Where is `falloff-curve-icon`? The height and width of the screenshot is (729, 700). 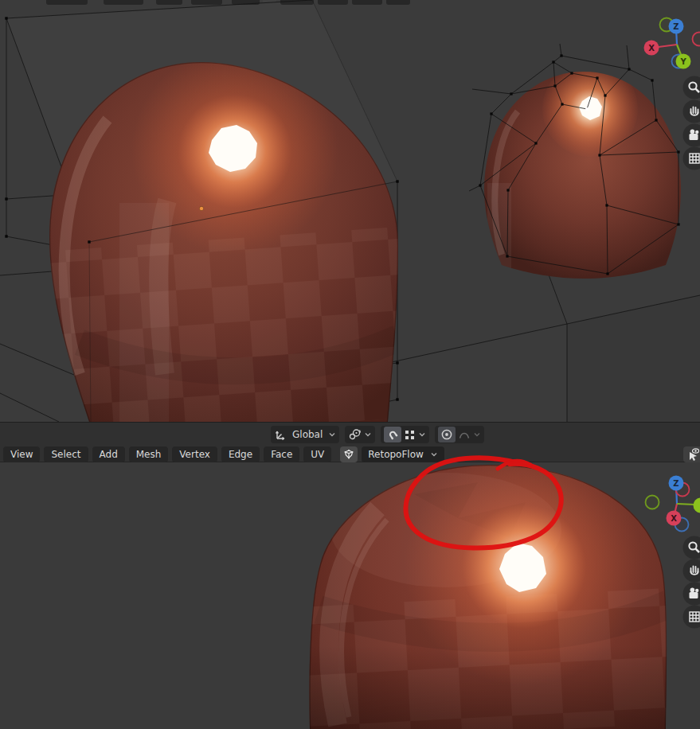
falloff-curve-icon is located at coordinates (464, 435).